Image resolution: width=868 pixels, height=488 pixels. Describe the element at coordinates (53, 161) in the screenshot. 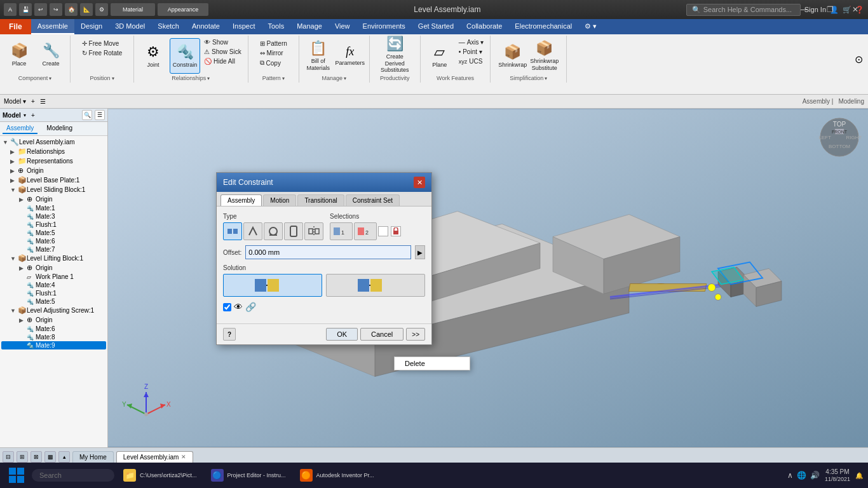

I see `tree-representations: ▶ 📁 Representations` at that location.